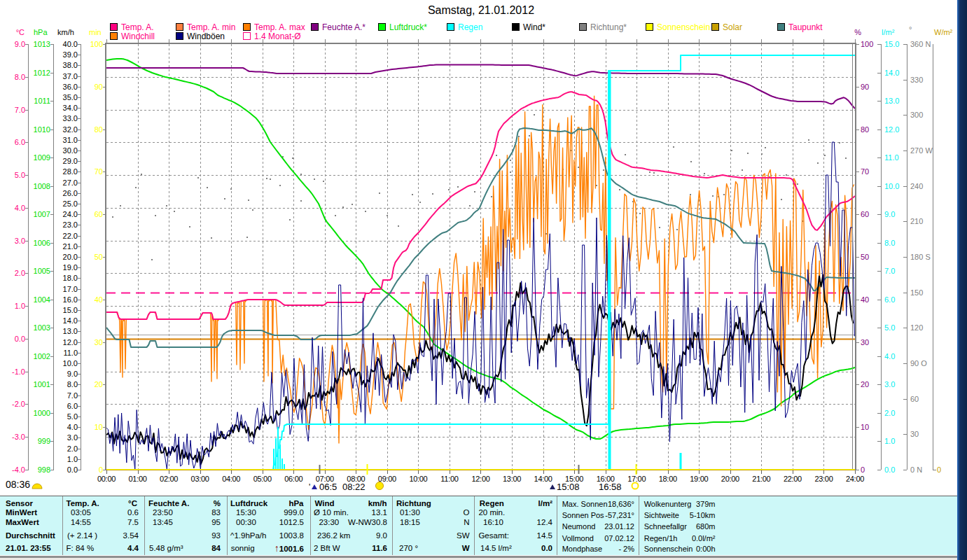  Describe the element at coordinates (70, 214) in the screenshot. I see `svg-text: 24.0` at that location.